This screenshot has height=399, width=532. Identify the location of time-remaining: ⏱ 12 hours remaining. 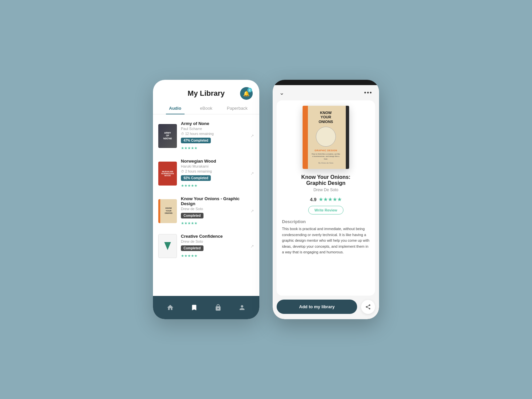
(213, 134).